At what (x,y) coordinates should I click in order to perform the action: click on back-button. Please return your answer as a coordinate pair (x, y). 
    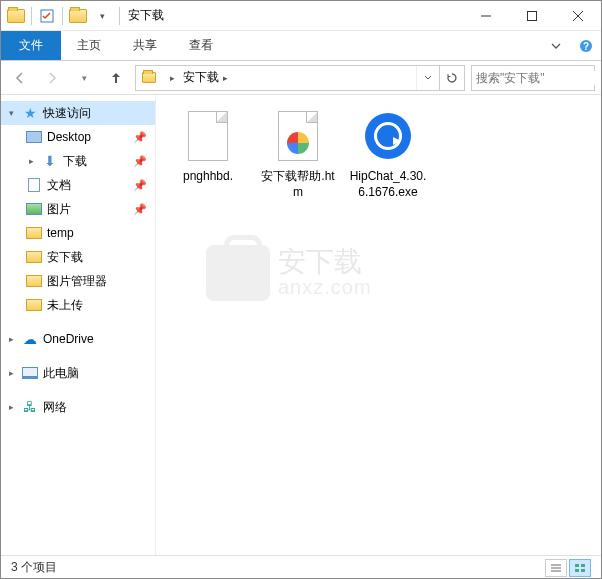
    Looking at the image, I should click on (20, 78).